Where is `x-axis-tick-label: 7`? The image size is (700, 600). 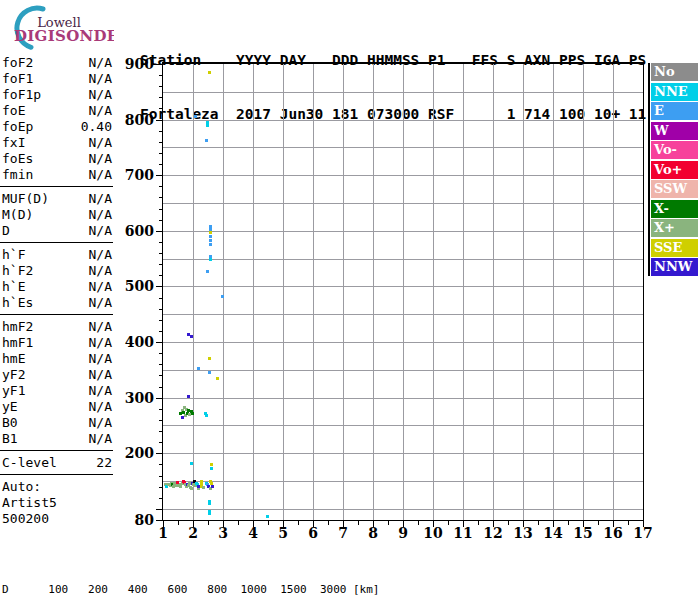 x-axis-tick-label: 7 is located at coordinates (343, 533).